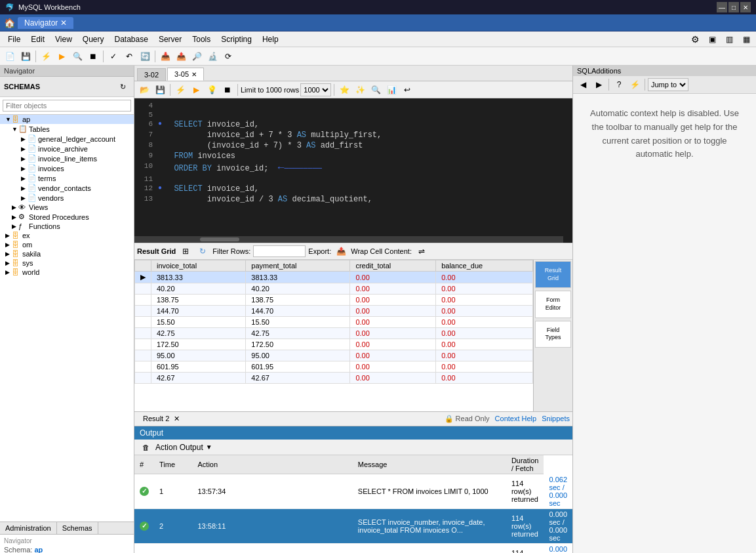 The width and height of the screenshot is (756, 553). Describe the element at coordinates (360, 90) in the screenshot. I see `beautify-icon: ✨` at that location.